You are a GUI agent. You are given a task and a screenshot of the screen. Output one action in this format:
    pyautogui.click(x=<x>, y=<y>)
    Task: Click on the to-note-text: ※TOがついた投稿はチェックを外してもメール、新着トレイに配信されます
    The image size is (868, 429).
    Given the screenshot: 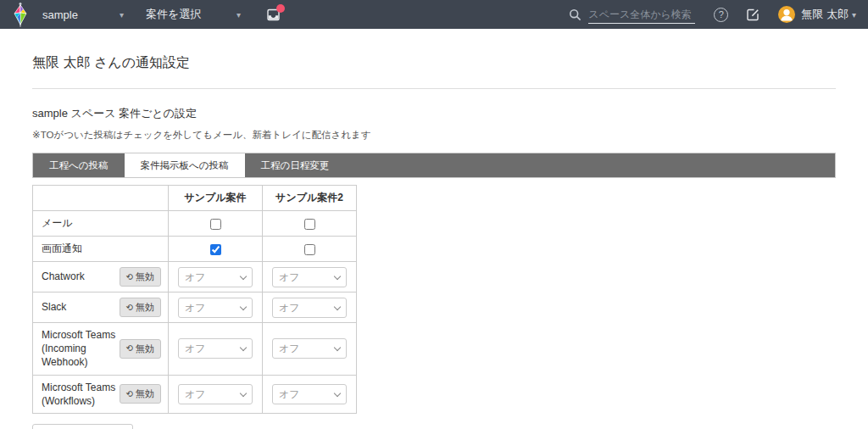 What is the action you would take?
    pyautogui.click(x=434, y=136)
    